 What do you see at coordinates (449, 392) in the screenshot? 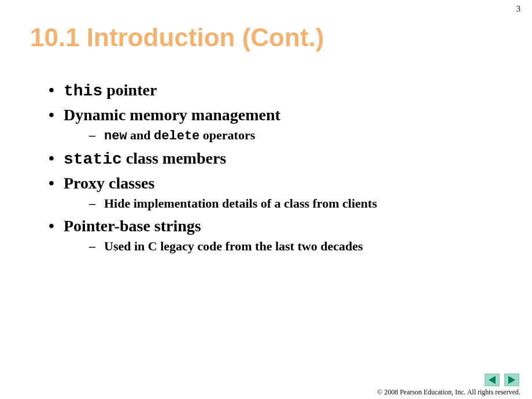
I see `copyright-text: © 2008 Pearson Education, Inc. All right…` at bounding box center [449, 392].